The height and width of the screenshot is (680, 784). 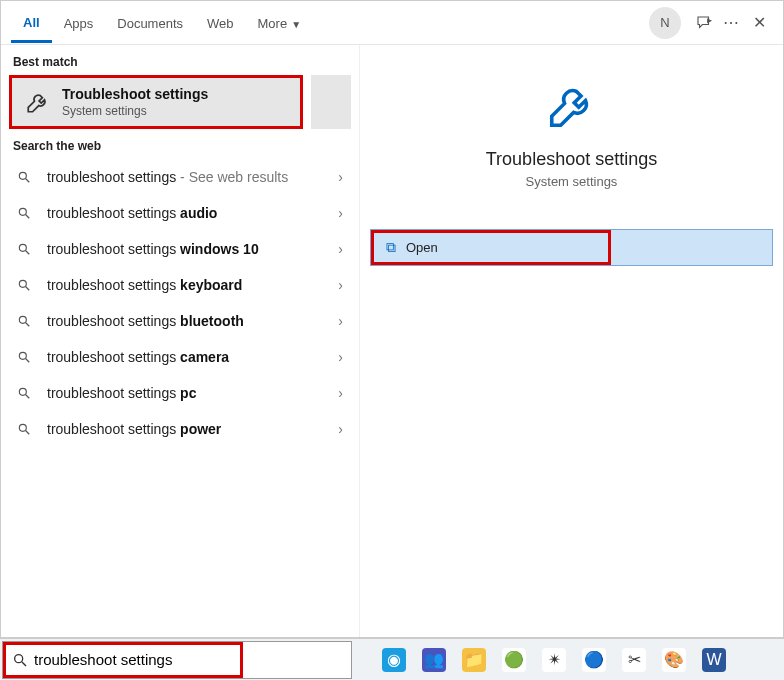 I want to click on web-result: troubleshoot settings bluetooth›, so click(x=180, y=321).